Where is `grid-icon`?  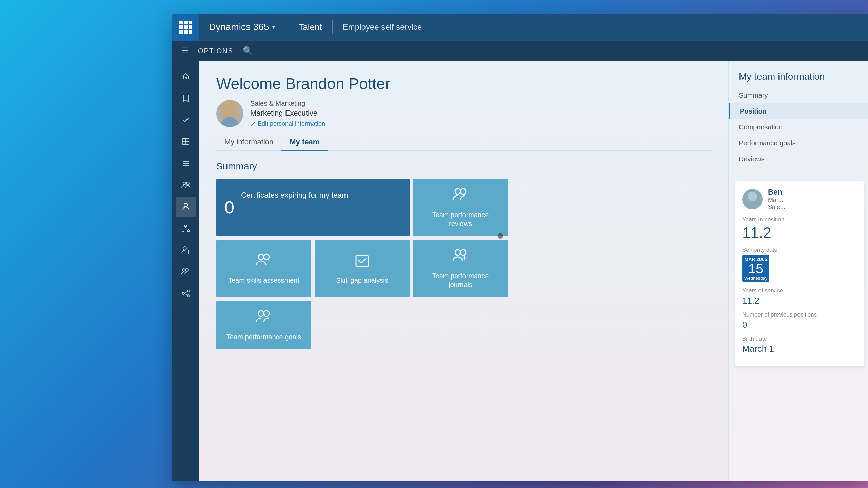
grid-icon is located at coordinates (186, 142).